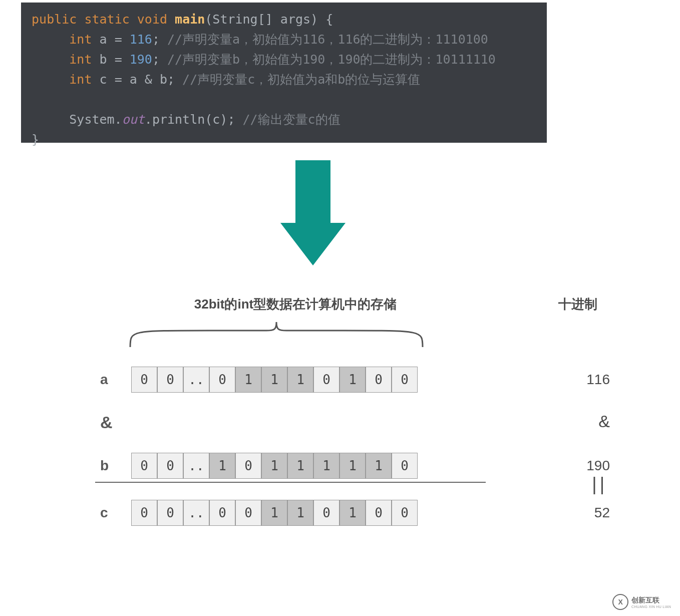 This screenshot has width=680, height=616. I want to click on watermark-logo-icon: X, so click(620, 602).